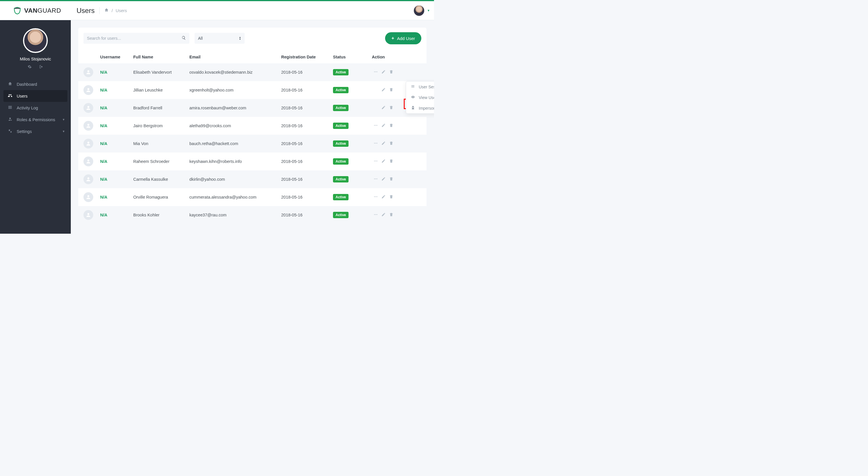 The width and height of the screenshot is (868, 476). What do you see at coordinates (232, 90) in the screenshot?
I see `cell-email: xgreenholt@yahoo.com` at bounding box center [232, 90].